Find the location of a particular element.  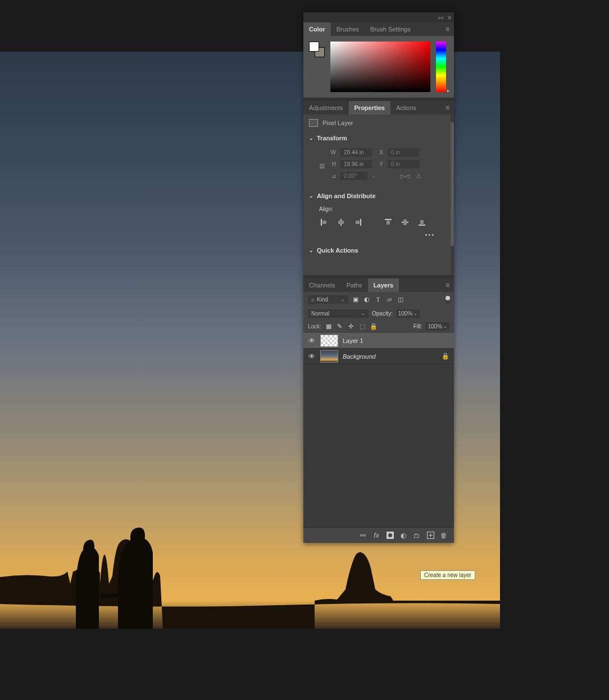

flip-horizontal-icon: ▷◁ is located at coordinates (405, 176).